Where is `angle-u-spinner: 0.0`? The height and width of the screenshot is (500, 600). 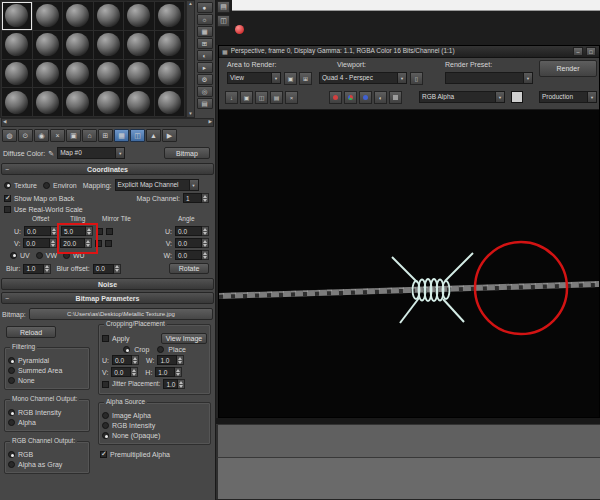 angle-u-spinner: 0.0 is located at coordinates (192, 231).